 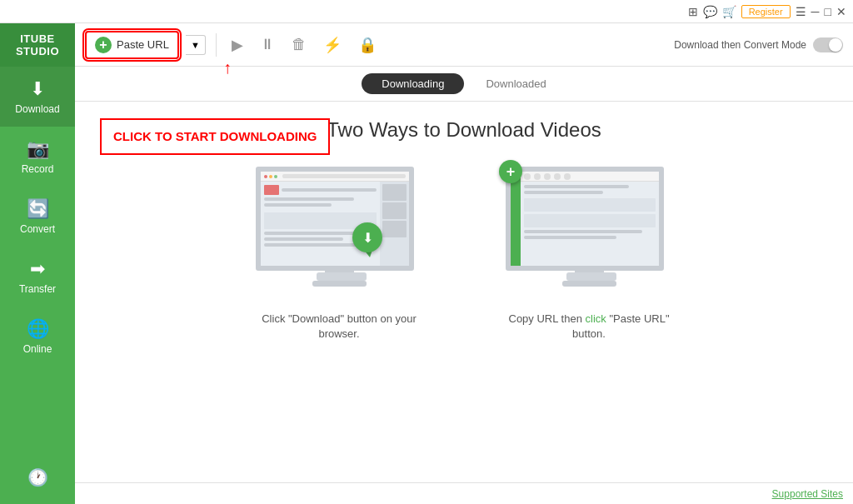 I want to click on title-bar-icons: ⊞ 💬 🛒 Register ☰ ─ □ ✕, so click(x=767, y=12).